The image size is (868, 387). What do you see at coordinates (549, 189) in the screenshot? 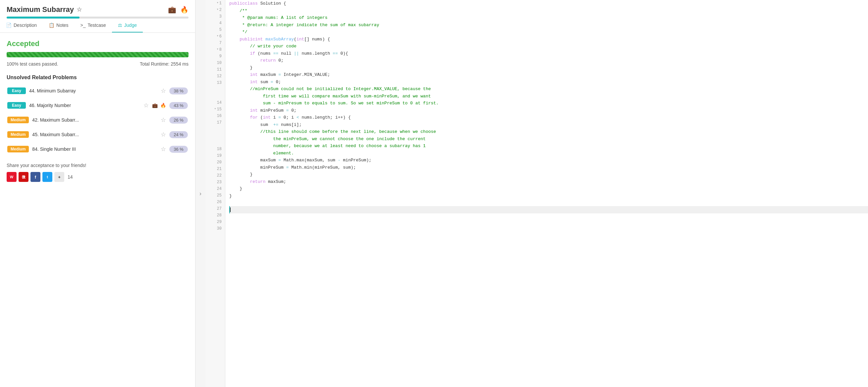
I see `code-line-22: }` at bounding box center [549, 189].